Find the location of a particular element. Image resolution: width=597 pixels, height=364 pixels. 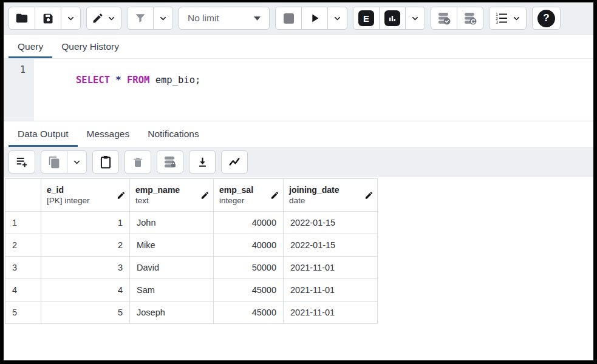

graph-visualiser-button is located at coordinates (234, 162).